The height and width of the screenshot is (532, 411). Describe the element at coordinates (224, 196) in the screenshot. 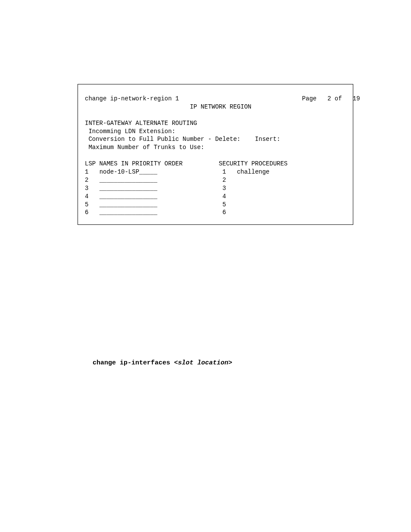

I see `security-row-num: 4` at that location.